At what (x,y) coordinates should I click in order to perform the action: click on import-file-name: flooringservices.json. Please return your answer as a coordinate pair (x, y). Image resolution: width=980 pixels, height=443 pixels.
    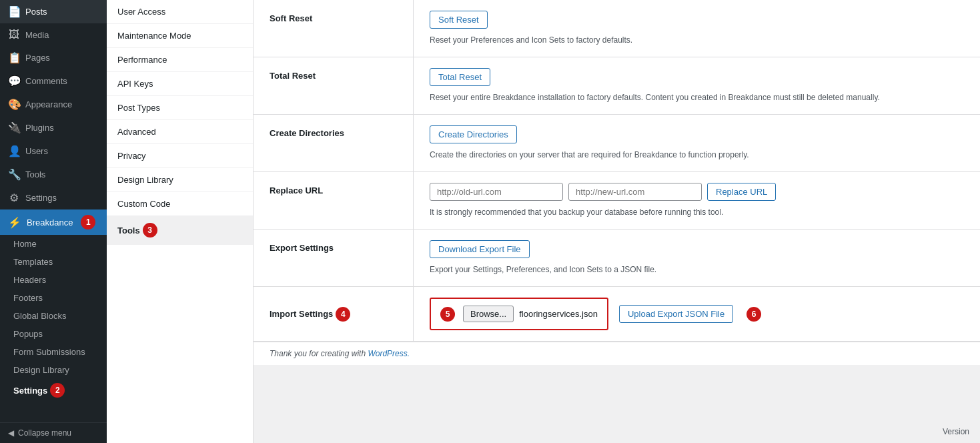
    Looking at the image, I should click on (558, 314).